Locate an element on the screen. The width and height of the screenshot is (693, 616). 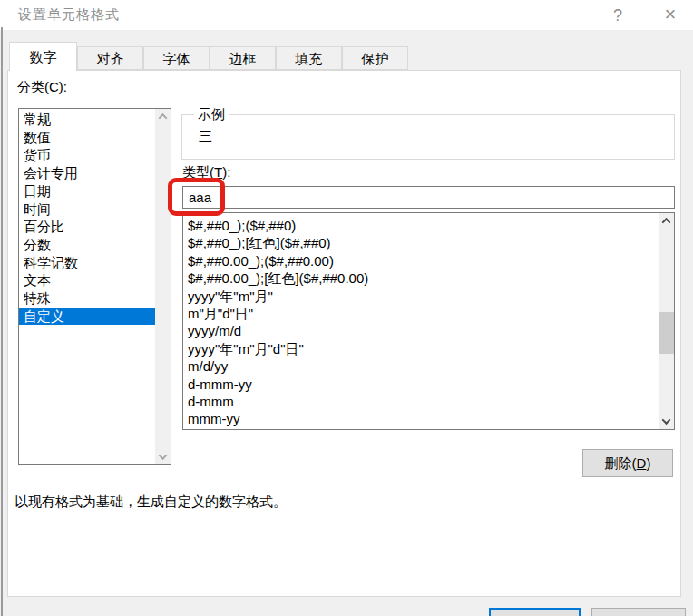
category-item: 会计专用 is located at coordinates (87, 173).